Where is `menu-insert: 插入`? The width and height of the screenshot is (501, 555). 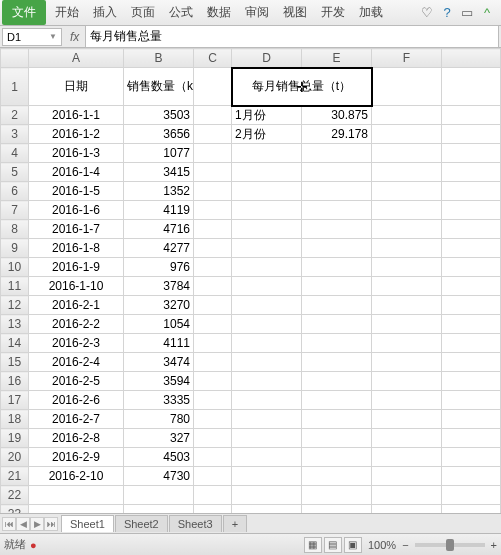 menu-insert: 插入 is located at coordinates (105, 12).